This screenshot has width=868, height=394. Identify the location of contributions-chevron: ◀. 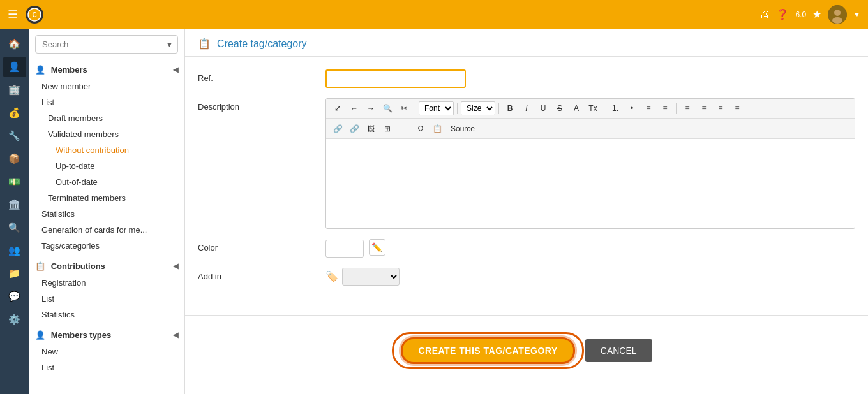
(176, 266).